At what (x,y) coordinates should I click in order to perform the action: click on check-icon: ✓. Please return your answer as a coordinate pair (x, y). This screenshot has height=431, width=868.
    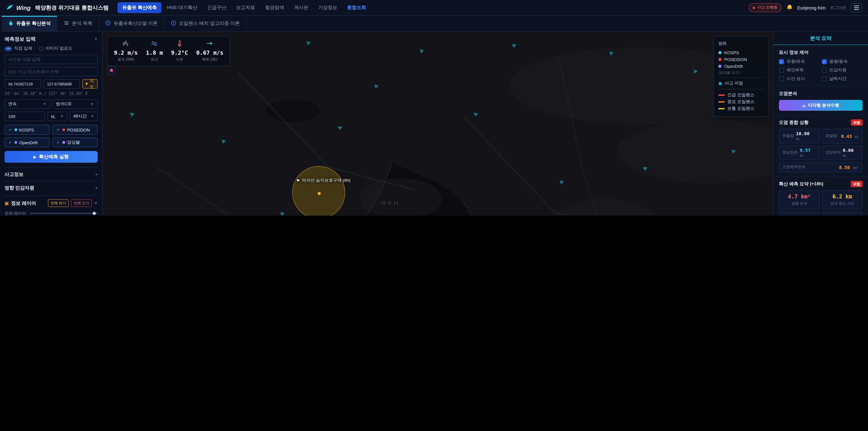
    Looking at the image, I should click on (10, 130).